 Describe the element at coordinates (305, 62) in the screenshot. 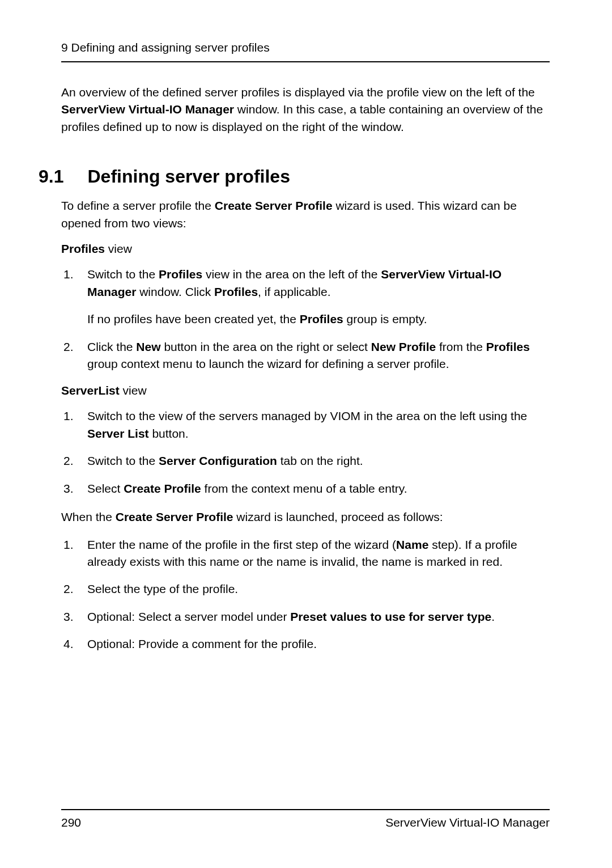

I see `header-rule` at that location.